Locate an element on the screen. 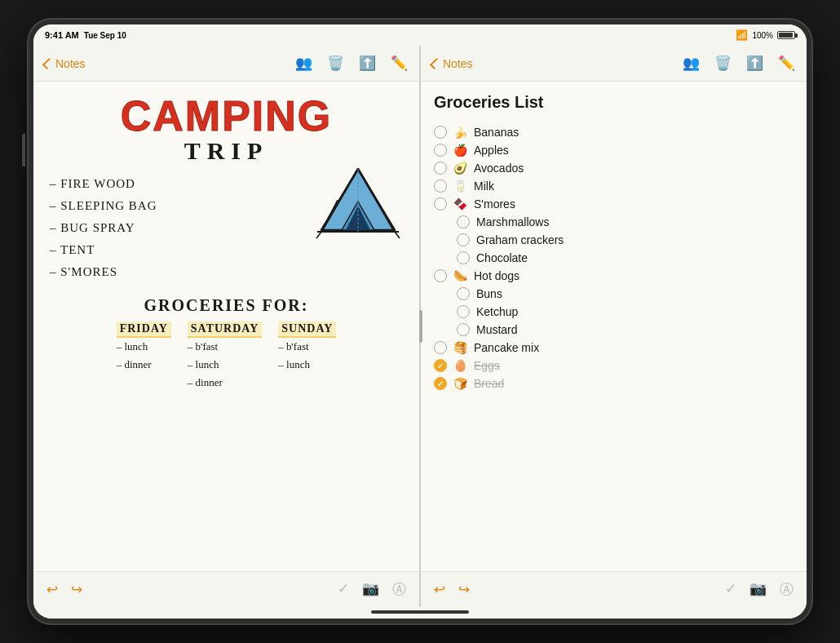 The width and height of the screenshot is (840, 643). day-sunday: SUNDAY – b'fast– lunch is located at coordinates (307, 357).